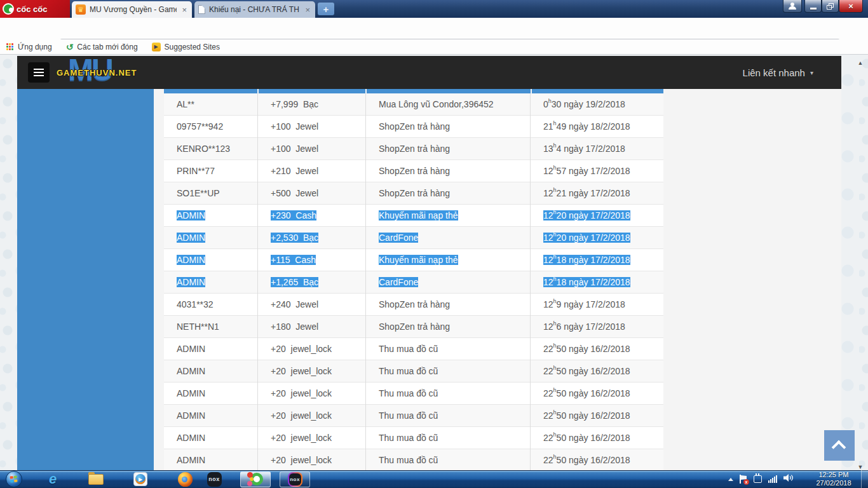 This screenshot has width=868, height=488. I want to click on new-tab-button: +, so click(326, 9).